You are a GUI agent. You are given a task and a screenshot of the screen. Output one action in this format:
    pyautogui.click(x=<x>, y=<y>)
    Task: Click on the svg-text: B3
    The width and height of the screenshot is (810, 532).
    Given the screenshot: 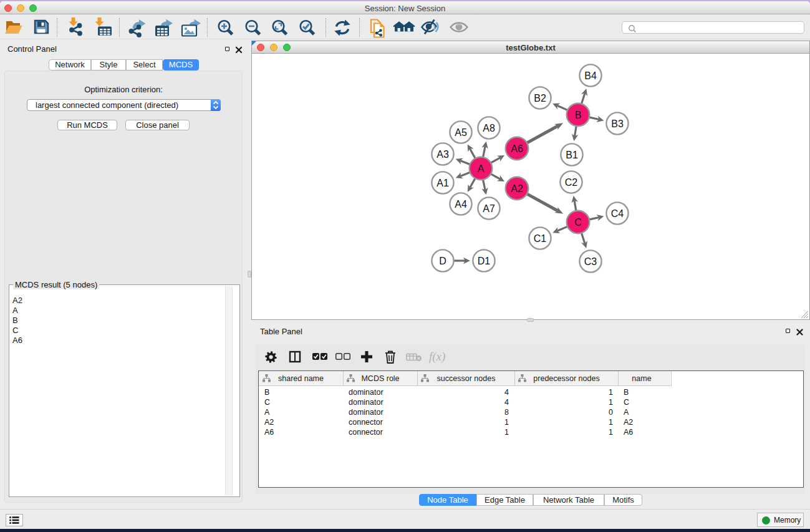 What is the action you would take?
    pyautogui.click(x=617, y=123)
    